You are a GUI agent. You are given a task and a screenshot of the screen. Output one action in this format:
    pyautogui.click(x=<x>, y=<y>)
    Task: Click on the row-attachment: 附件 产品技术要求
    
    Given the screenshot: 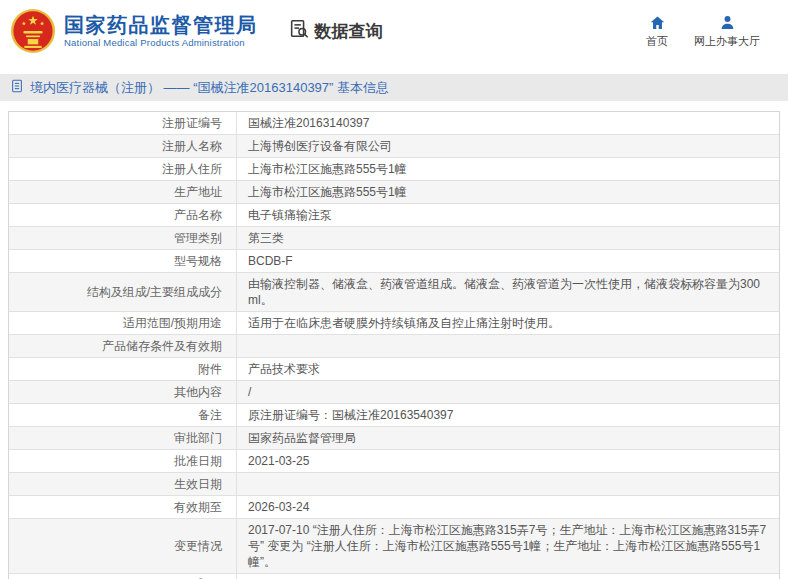 What is the action you would take?
    pyautogui.click(x=394, y=370)
    